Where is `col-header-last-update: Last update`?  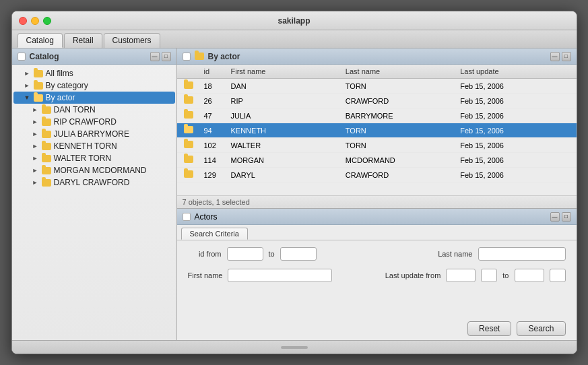 col-header-last-update: Last update is located at coordinates (515, 71).